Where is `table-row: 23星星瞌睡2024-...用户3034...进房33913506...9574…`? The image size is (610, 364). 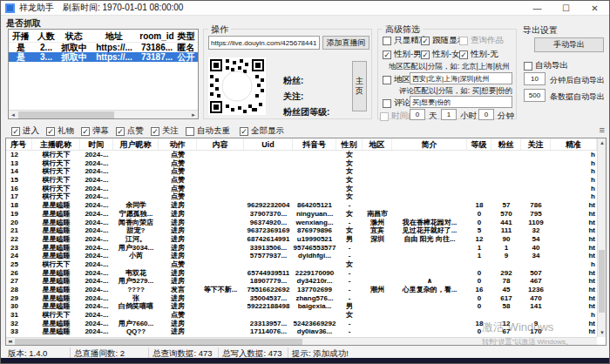
table-row: 23星星瞌睡2024-...用户3034...进房33913506...9574… is located at coordinates (302, 248).